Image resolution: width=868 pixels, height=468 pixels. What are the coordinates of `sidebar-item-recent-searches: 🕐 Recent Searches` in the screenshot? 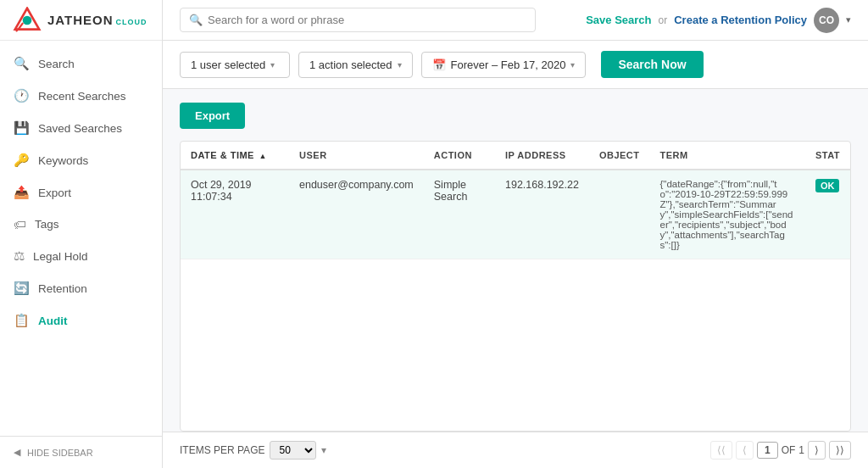 It's located at (81, 96).